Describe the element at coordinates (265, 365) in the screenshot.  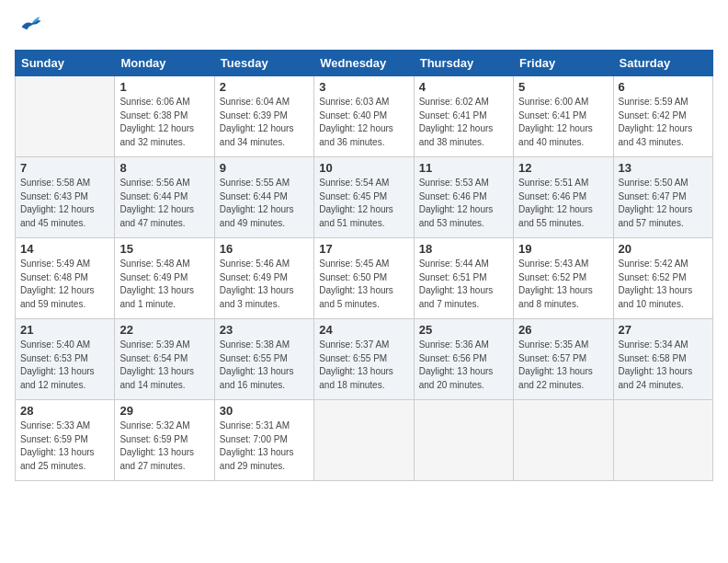
I see `day-info: Sunrise: 5:38 AM Sunset: 6:55 PM Dayligh…` at that location.